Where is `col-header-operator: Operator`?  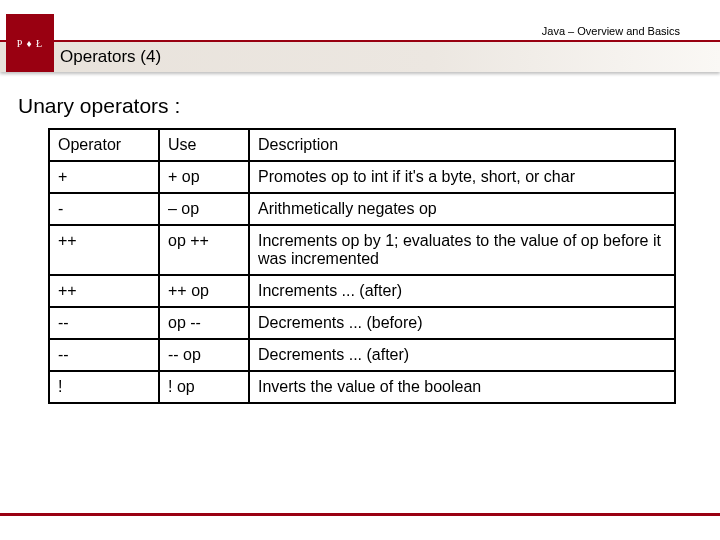
col-header-operator: Operator is located at coordinates (104, 145).